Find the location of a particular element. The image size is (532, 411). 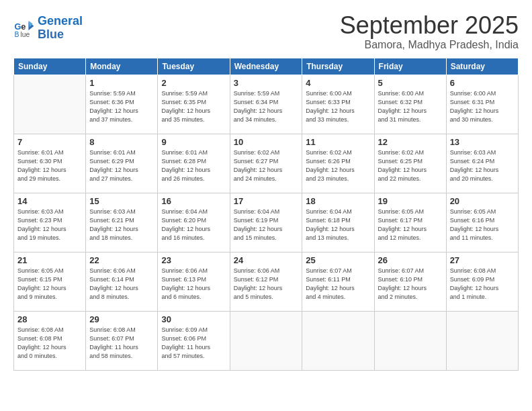

day-info: Sunrise: 6:01 AMSunset: 6:30 PMDaylight:… is located at coordinates (50, 166).